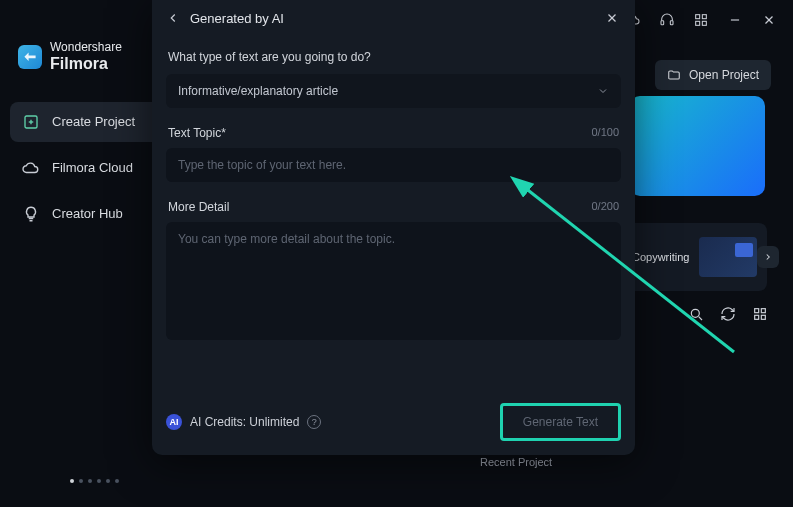  Describe the element at coordinates (701, 20) in the screenshot. I see `apps-grid-icon` at that location.